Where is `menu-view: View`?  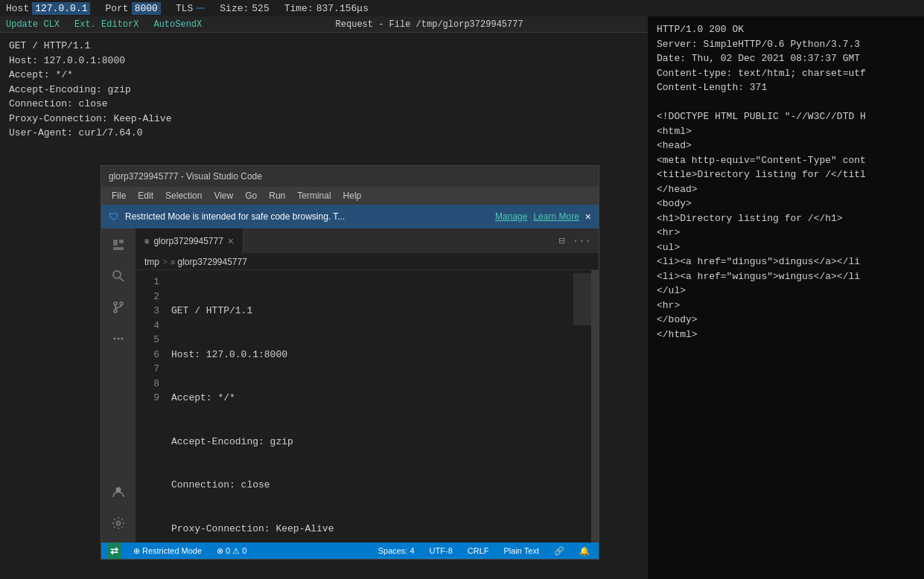 menu-view: View is located at coordinates (223, 196).